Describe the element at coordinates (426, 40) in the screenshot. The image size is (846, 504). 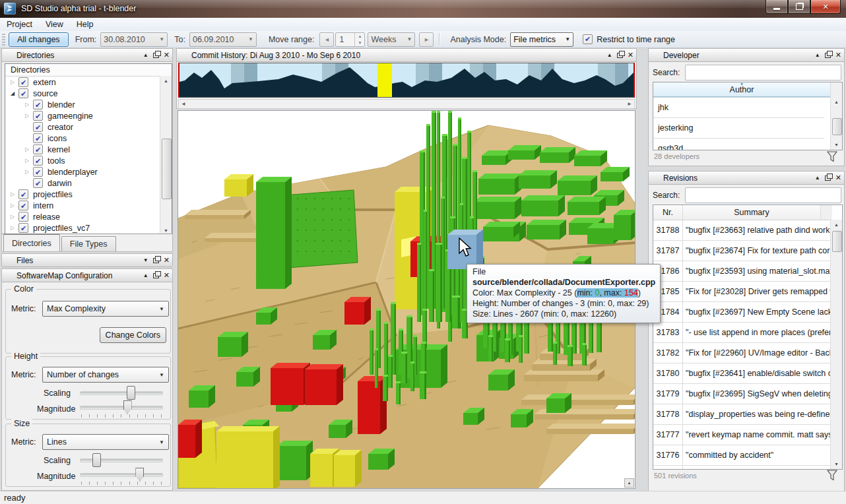
I see `move-range-forward-button: ►` at that location.